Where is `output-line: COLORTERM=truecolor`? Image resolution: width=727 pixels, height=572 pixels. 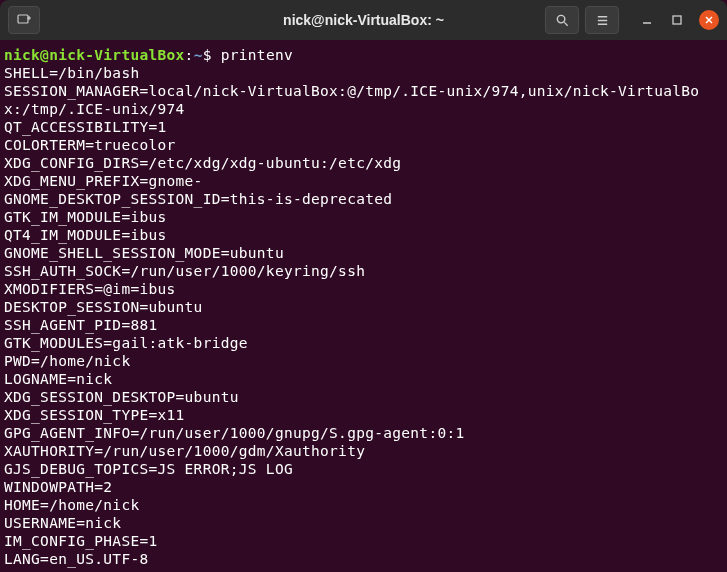
output-line: COLORTERM=truecolor is located at coordinates (364, 145).